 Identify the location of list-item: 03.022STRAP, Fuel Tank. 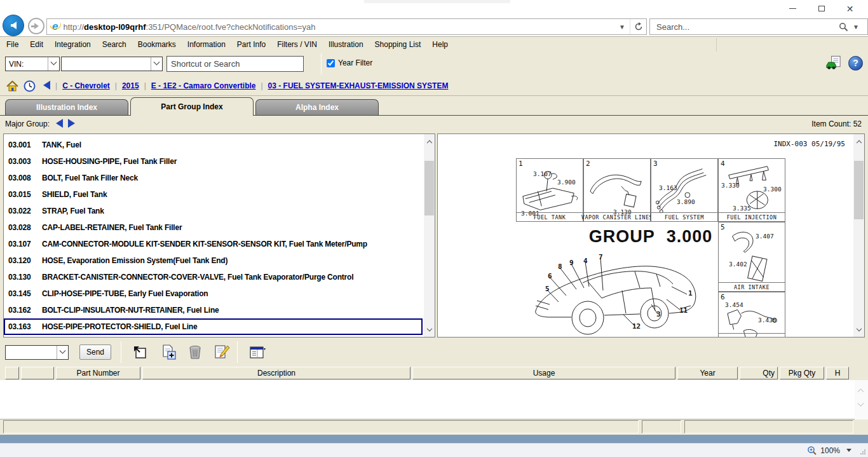
(214, 211).